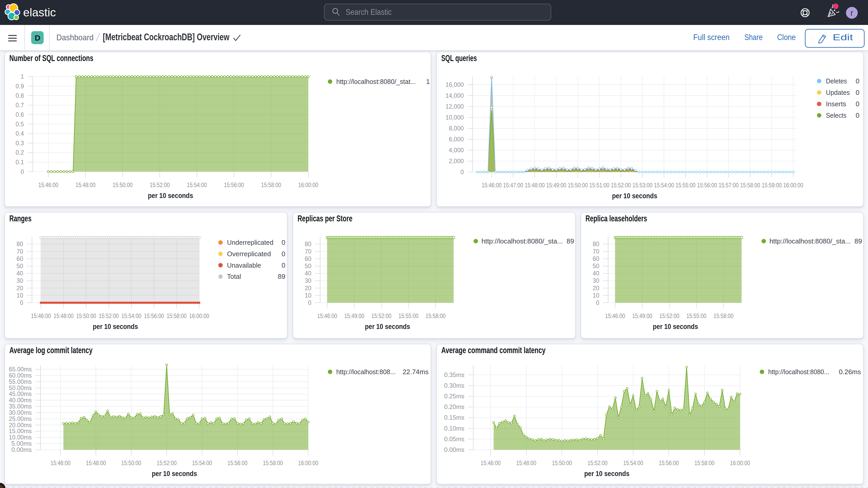 This screenshot has width=868, height=488. What do you see at coordinates (244, 266) in the screenshot?
I see `svg-text: Unavailable` at bounding box center [244, 266].